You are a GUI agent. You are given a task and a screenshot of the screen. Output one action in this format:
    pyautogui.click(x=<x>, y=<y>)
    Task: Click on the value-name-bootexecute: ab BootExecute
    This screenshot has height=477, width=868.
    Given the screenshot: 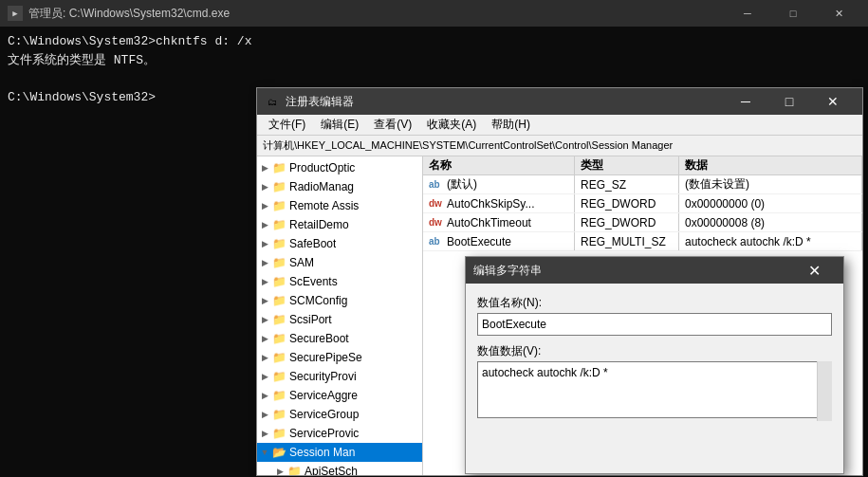 What is the action you would take?
    pyautogui.click(x=499, y=241)
    